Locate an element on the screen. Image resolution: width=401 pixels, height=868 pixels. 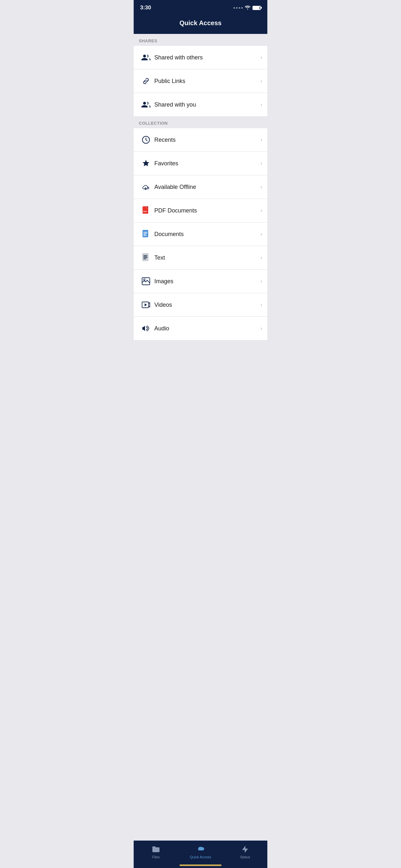
images-label: Images is located at coordinates (206, 281).